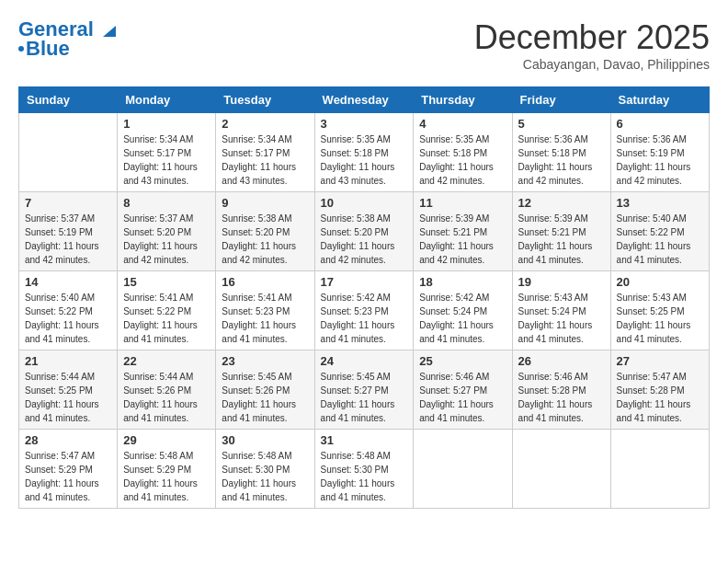  Describe the element at coordinates (167, 311) in the screenshot. I see `calendar-cell: 15 Sunrise: 5:41 AMSunset: 5:22 PMDaylig…` at that location.